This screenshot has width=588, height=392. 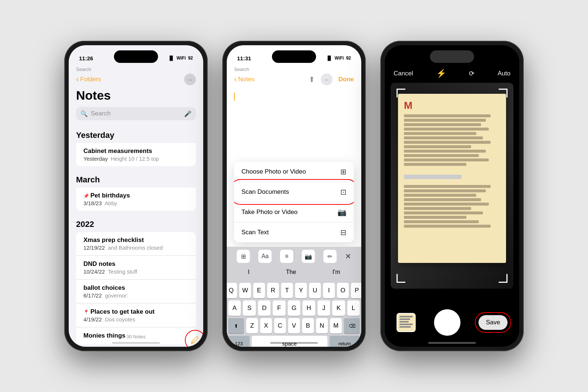 What do you see at coordinates (188, 114) in the screenshot?
I see `mic-icon: 🎤` at bounding box center [188, 114].